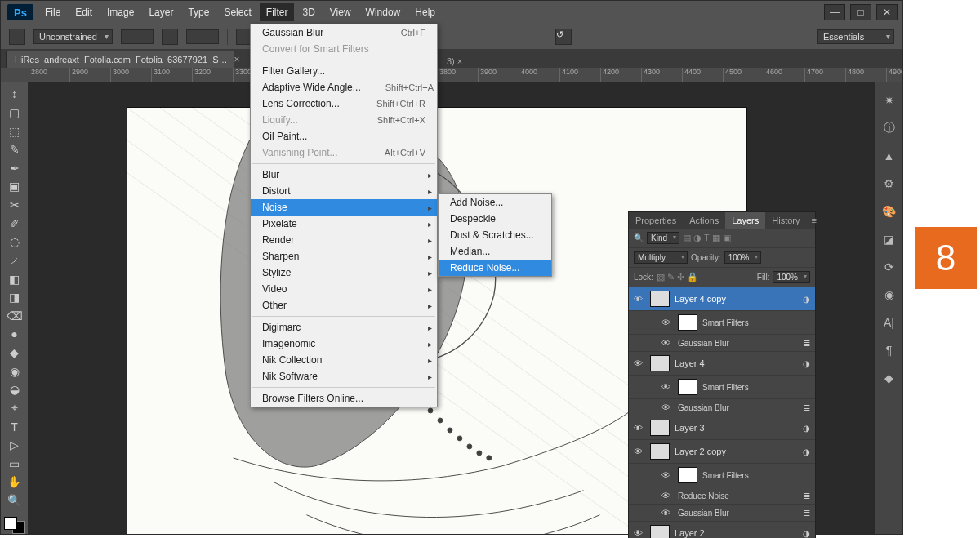 The width and height of the screenshot is (980, 538). What do you see at coordinates (786, 220) in the screenshot?
I see `panel-tab-history: History` at bounding box center [786, 220].